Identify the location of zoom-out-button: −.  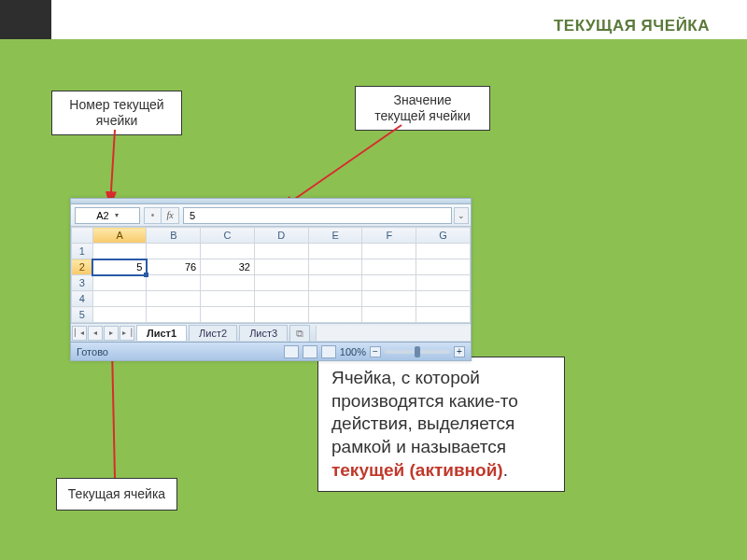
(375, 352).